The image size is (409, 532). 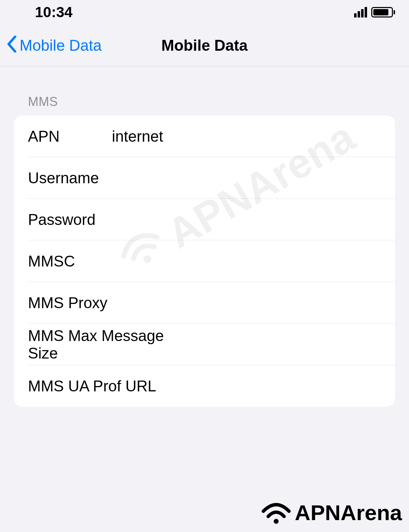 I want to click on status-bar: 10:34, so click(x=204, y=12).